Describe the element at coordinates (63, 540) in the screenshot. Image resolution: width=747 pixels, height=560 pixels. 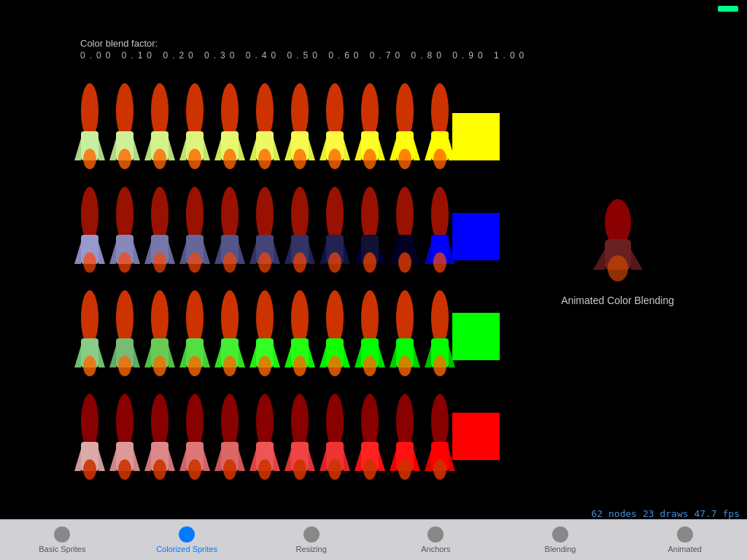
I see `tab-basic-sprites: Basic Sprites` at that location.